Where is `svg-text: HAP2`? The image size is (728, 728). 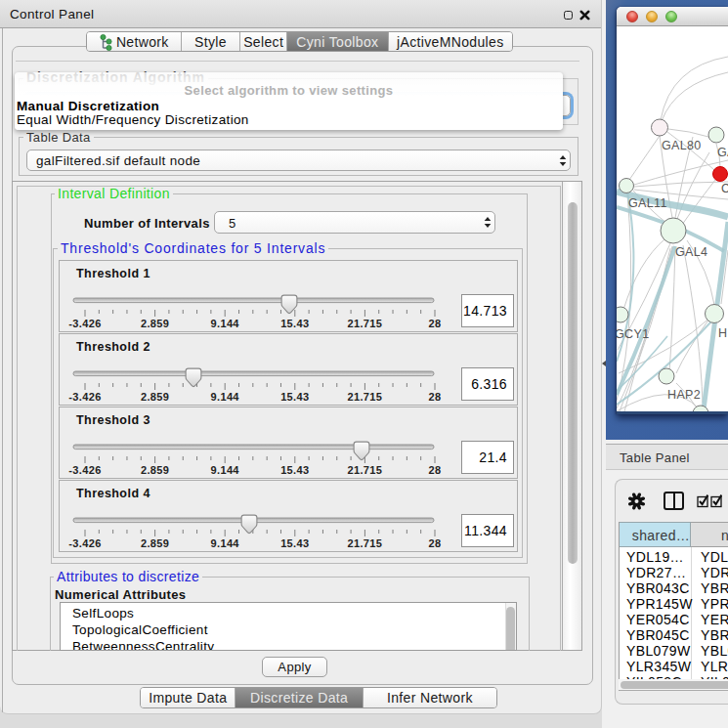 svg-text: HAP2 is located at coordinates (684, 395).